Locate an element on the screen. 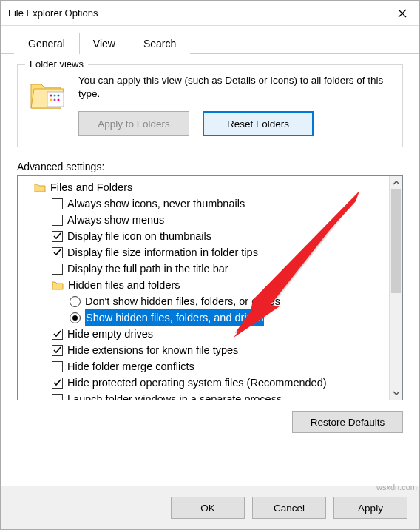 The image size is (420, 530). tree-item: Hide folder merge conflicts is located at coordinates (203, 366).